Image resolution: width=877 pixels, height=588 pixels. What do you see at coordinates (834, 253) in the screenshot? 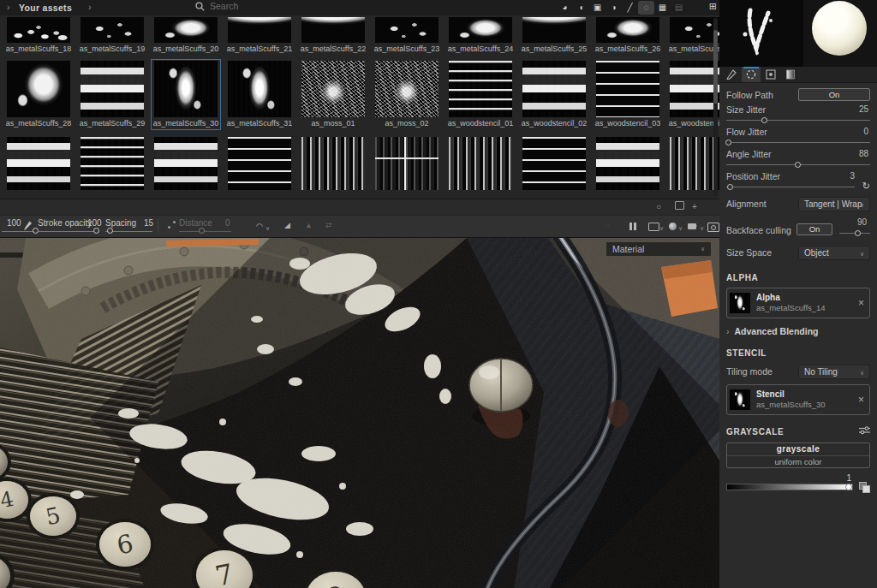
I see `size-space-dropdown: ∨ Object` at bounding box center [834, 253].